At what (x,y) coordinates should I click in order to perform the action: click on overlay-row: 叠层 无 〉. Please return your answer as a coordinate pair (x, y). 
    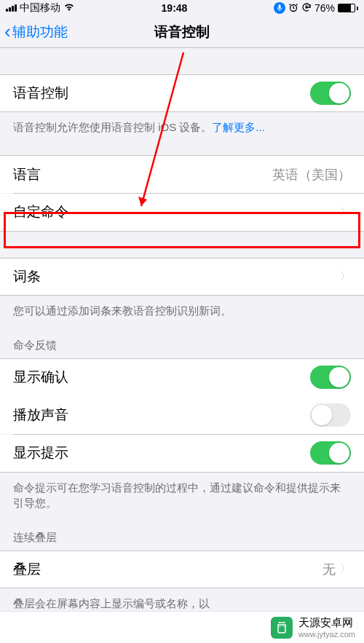
    Looking at the image, I should click on (182, 569).